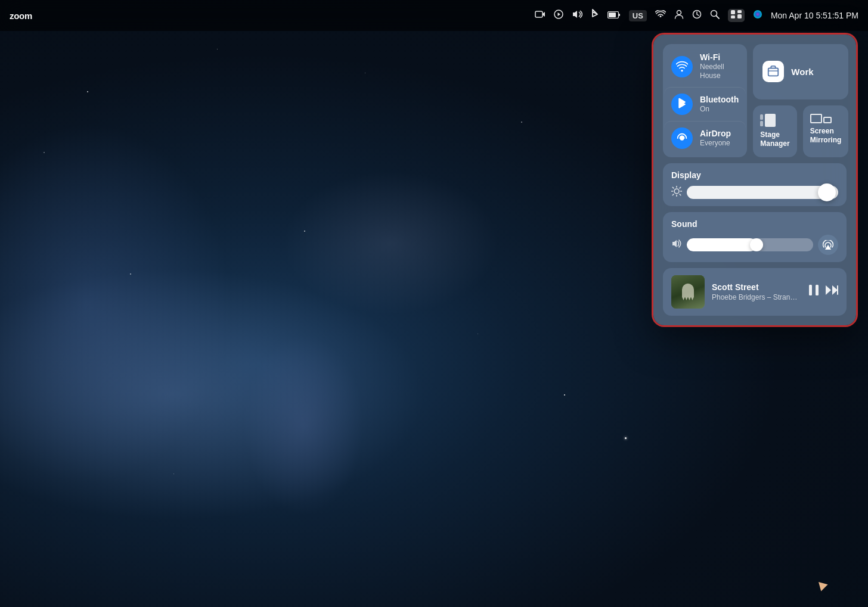 This screenshot has height=607, width=868. I want to click on app-name: zoom, so click(21, 15).